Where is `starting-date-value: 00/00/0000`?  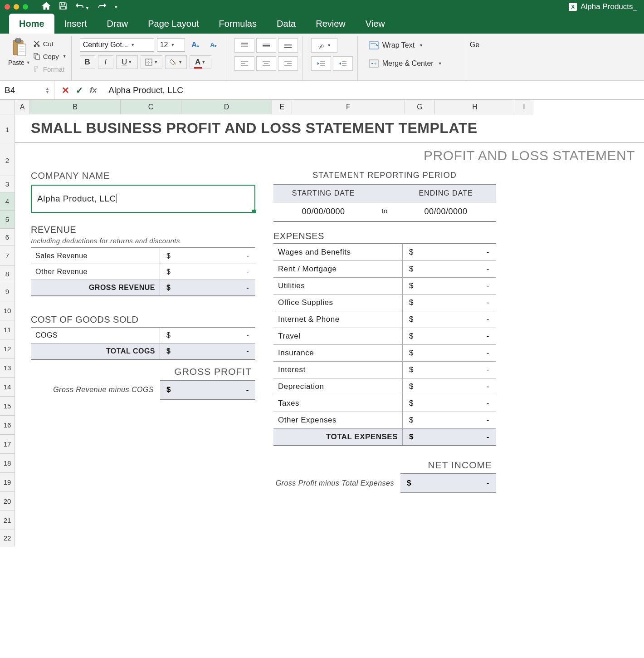
starting-date-value: 00/00/0000 is located at coordinates (323, 211).